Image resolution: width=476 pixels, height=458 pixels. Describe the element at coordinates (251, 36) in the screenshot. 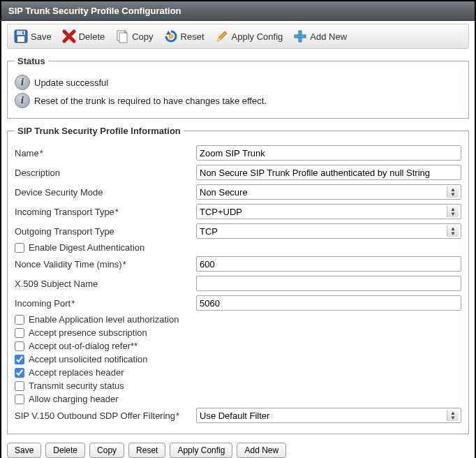

I see `apply-config-button: Apply Config` at that location.